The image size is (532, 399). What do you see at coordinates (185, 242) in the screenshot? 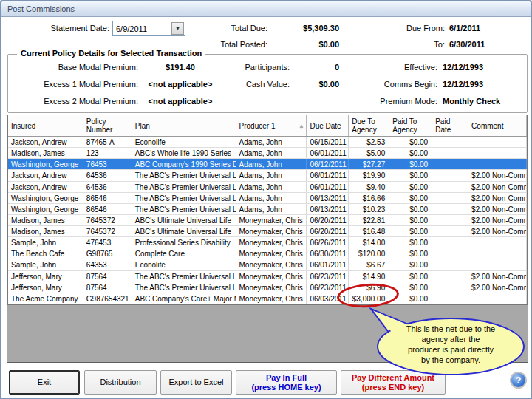
I see `cell-plan: Professional Series Disability` at bounding box center [185, 242].